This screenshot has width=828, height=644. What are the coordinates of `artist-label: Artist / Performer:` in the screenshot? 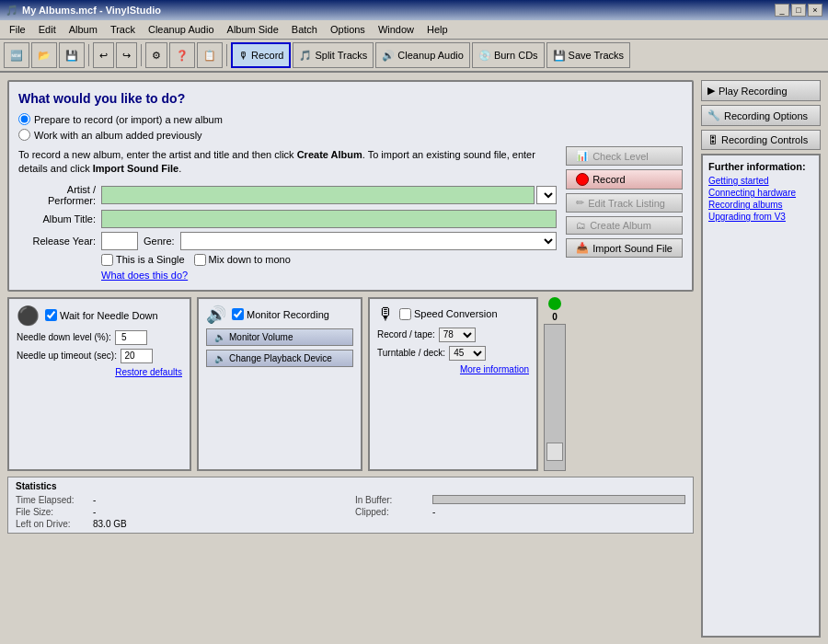 It's located at (60, 195).